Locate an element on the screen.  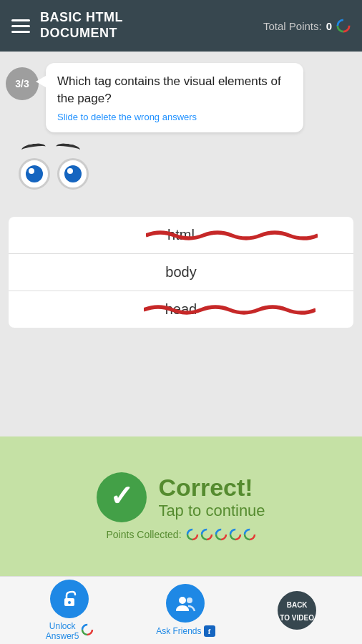
back-to-video-button: BACKTO VIDEO is located at coordinates (297, 610).